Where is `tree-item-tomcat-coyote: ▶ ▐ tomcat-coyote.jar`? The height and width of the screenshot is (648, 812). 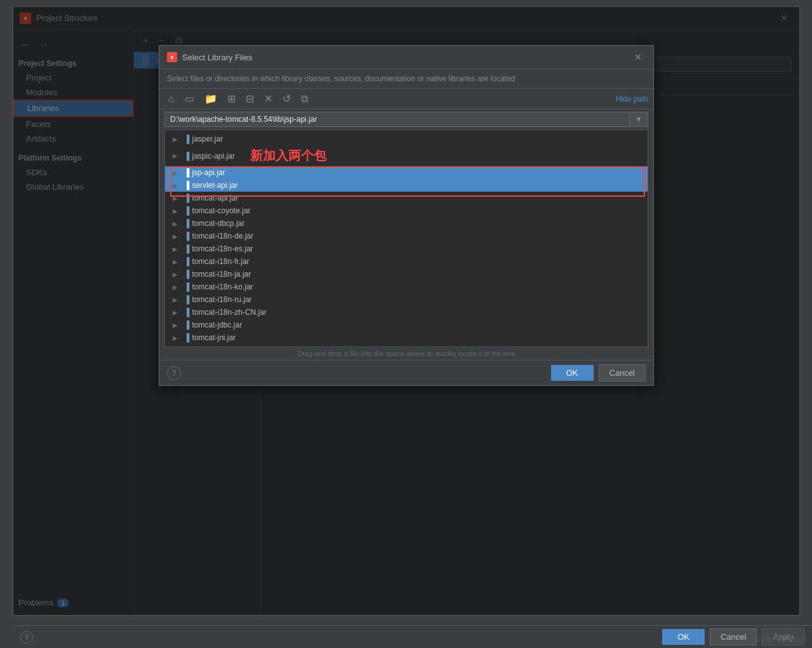 tree-item-tomcat-coyote: ▶ ▐ tomcat-coyote.jar is located at coordinates (406, 211).